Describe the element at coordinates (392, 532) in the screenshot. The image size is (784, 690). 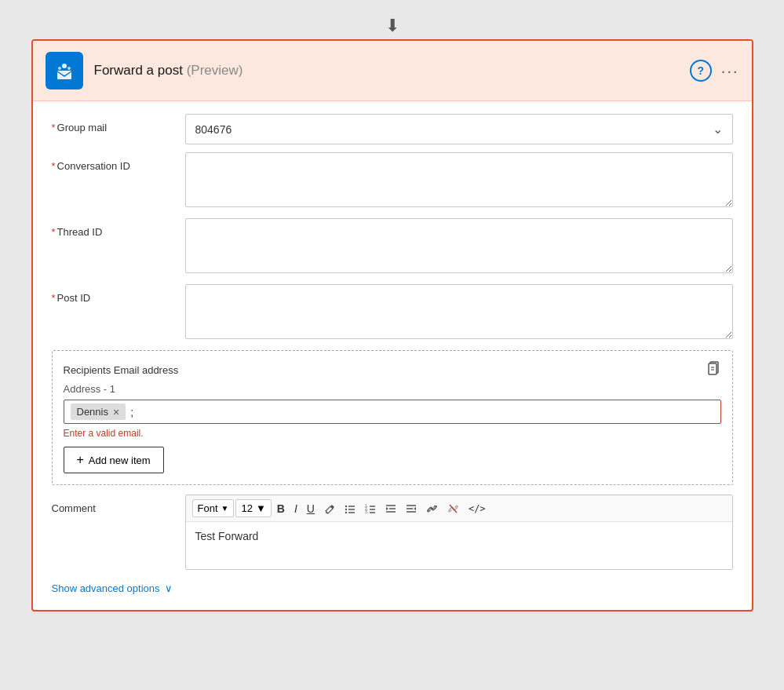
I see `comment-row: Comment Font ▼ 12 ▼ B I U` at that location.